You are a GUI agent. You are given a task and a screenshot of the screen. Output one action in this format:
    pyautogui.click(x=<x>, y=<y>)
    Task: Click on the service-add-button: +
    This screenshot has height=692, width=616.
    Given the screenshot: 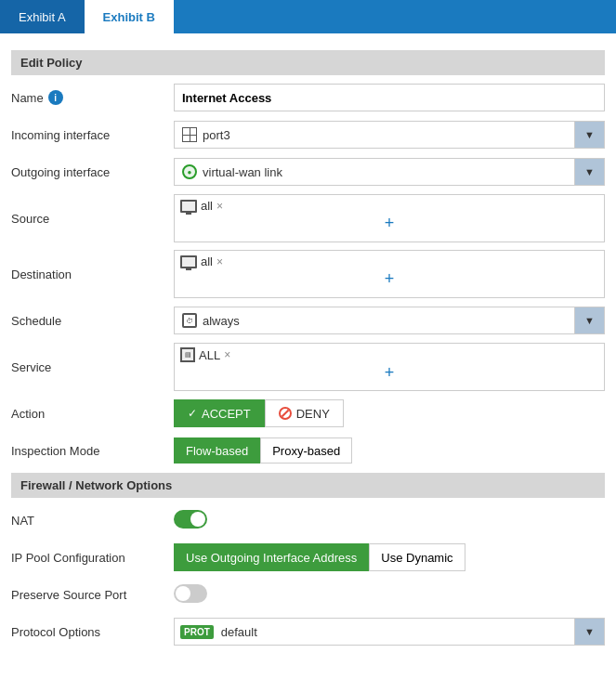 What is the action you would take?
    pyautogui.click(x=389, y=372)
    